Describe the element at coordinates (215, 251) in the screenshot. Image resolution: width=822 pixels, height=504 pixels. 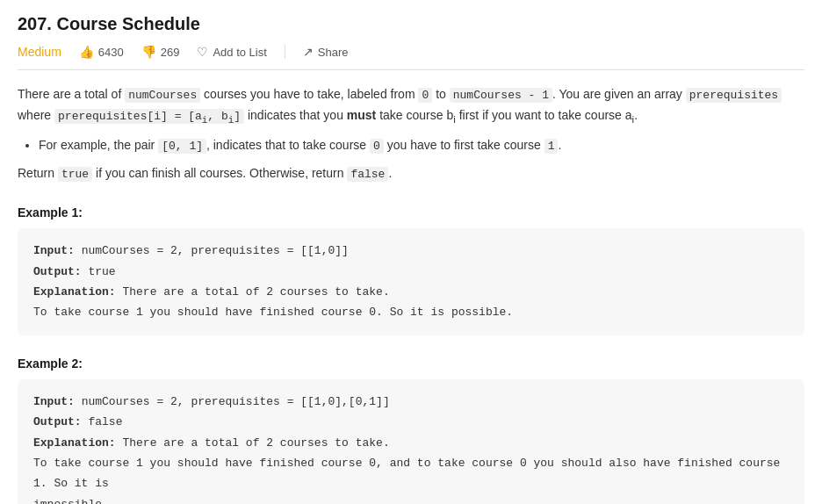
I see `example-1-input-value: numCourses = 2, prerequisites = [[1,0]]` at that location.